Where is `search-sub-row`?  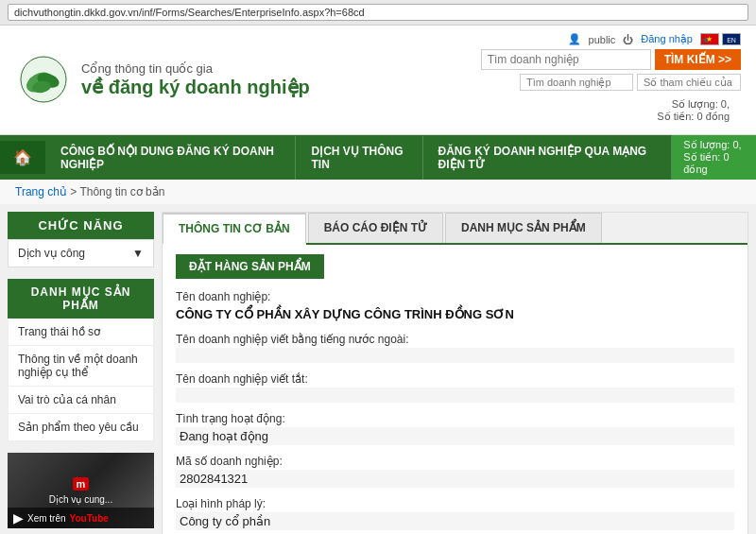
search-sub-row is located at coordinates (630, 82).